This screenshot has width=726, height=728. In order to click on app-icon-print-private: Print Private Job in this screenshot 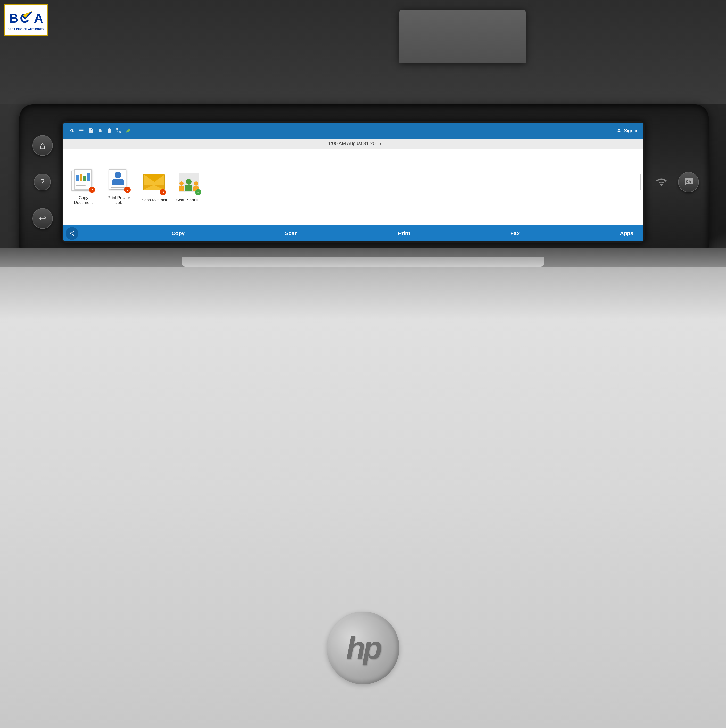, I will do `click(119, 187)`.